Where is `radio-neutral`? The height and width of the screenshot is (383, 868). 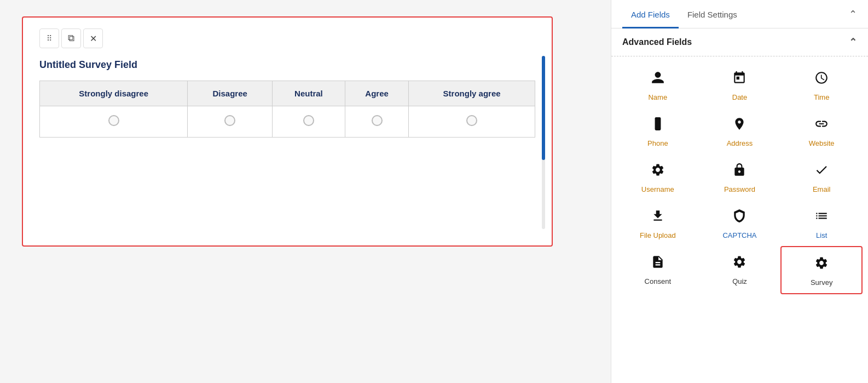
radio-neutral is located at coordinates (309, 121).